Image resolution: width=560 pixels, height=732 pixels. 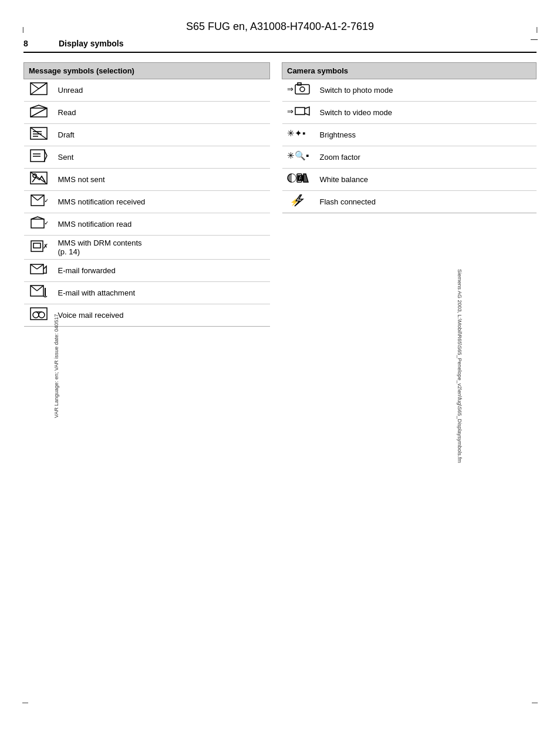 I want to click on message-table-row: Voice mail received, so click(x=147, y=315).